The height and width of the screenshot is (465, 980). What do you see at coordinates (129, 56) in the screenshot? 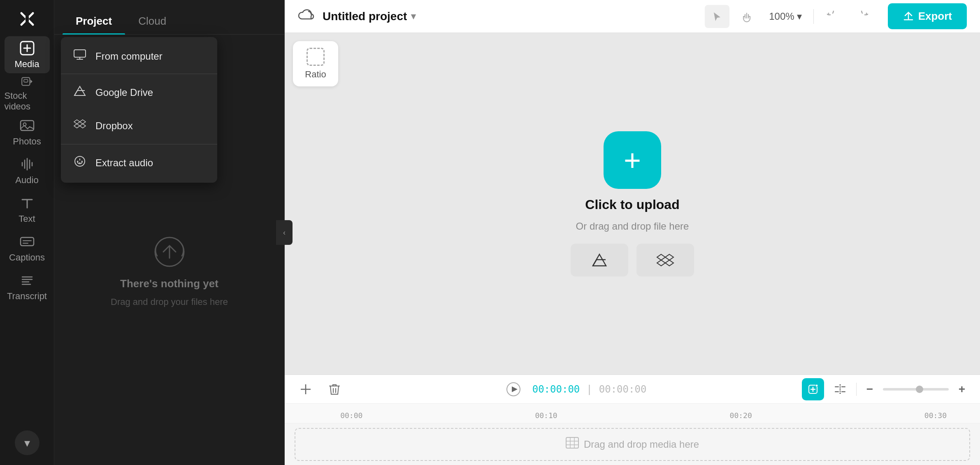
I see `from-computer-label: From computer` at bounding box center [129, 56].